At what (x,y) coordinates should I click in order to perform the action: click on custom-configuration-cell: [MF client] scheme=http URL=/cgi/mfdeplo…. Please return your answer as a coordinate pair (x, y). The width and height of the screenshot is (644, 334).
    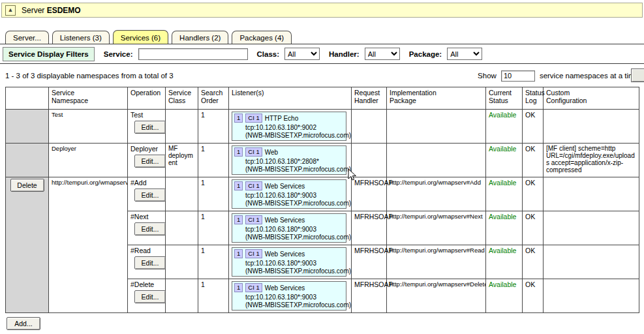
    Looking at the image, I should click on (591, 160).